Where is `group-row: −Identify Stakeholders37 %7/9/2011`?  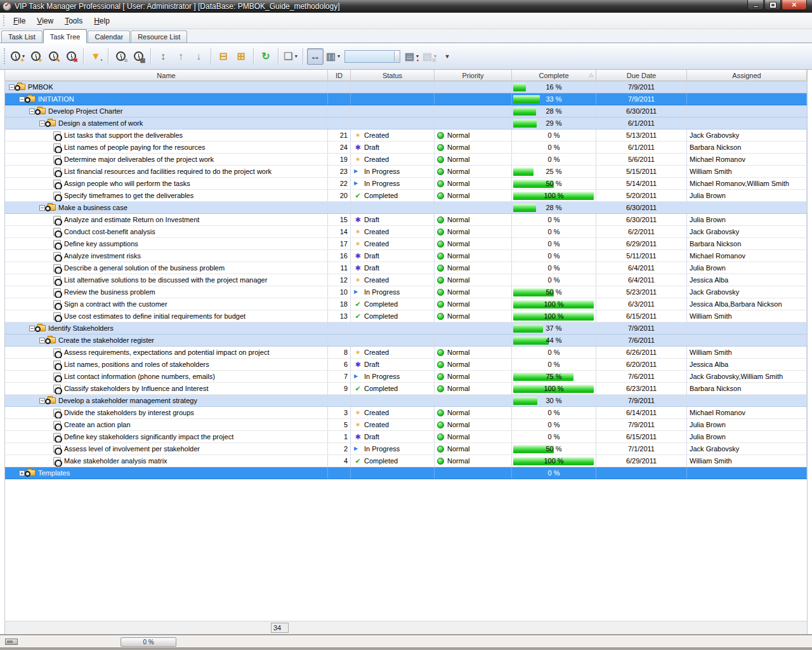
group-row: −Identify Stakeholders37 %7/9/2011 is located at coordinates (406, 329).